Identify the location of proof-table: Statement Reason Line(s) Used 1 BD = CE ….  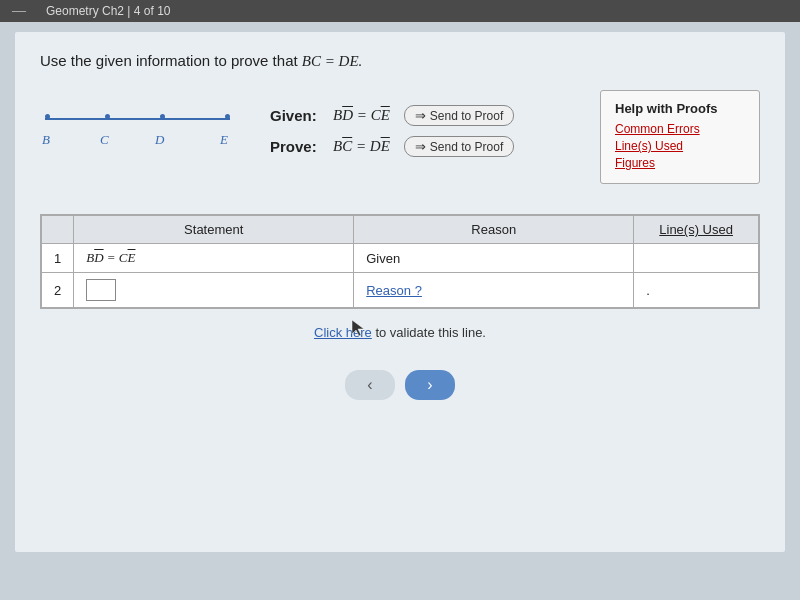
(400, 262).